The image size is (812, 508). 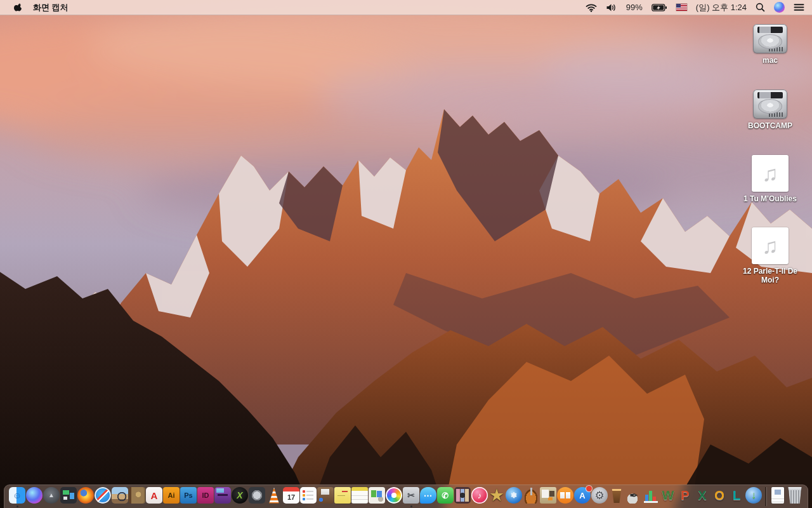 I want to click on adobe-illustrator: Ai, so click(x=171, y=497).